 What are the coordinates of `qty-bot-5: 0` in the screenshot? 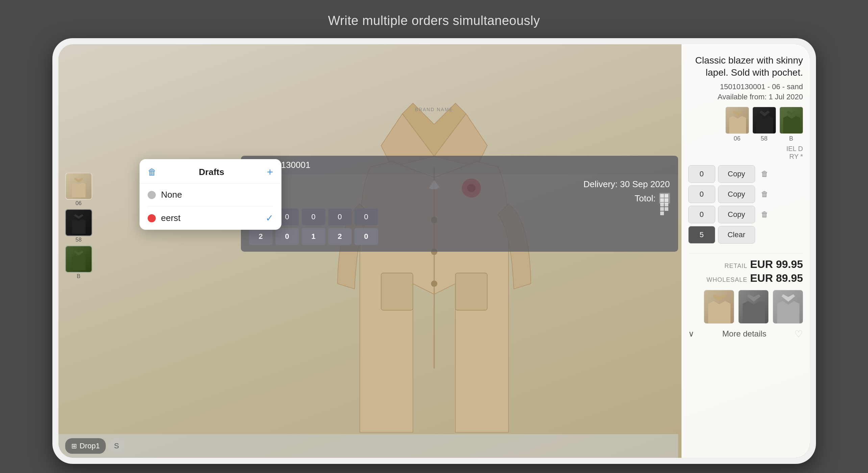 It's located at (366, 236).